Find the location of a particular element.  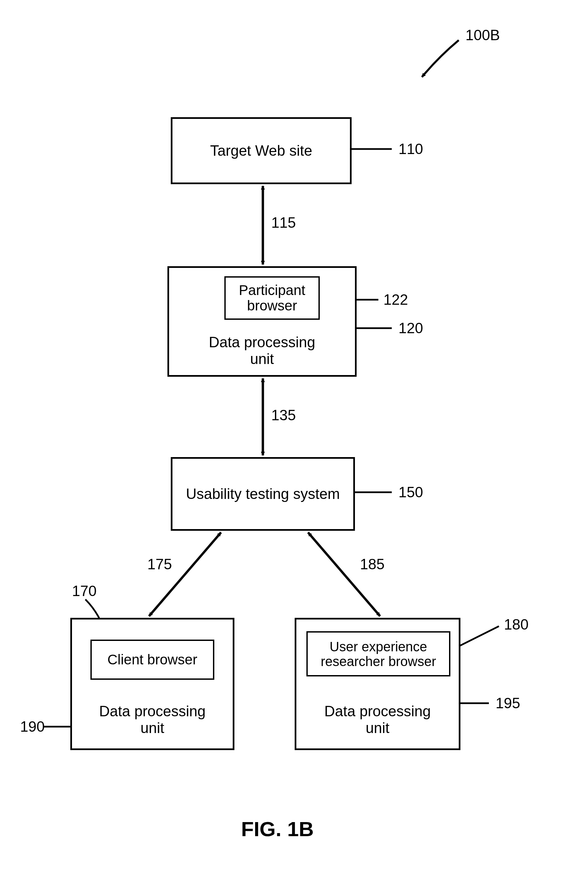

box-ux-browser-text: User experience researcher browser is located at coordinates (378, 654).